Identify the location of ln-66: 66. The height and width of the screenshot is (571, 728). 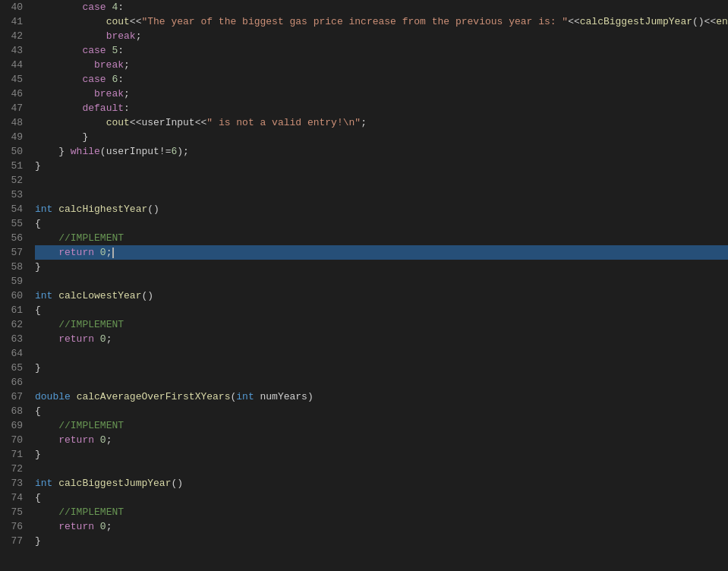
(14, 383).